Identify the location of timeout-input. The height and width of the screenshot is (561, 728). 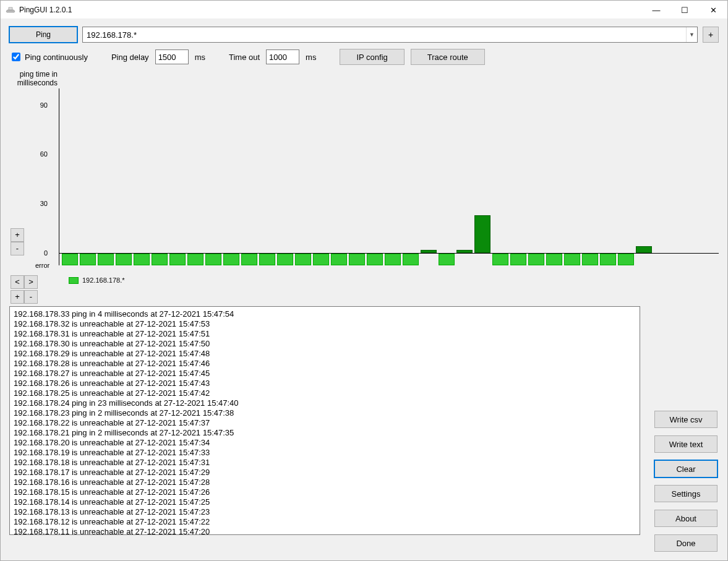
(283, 57).